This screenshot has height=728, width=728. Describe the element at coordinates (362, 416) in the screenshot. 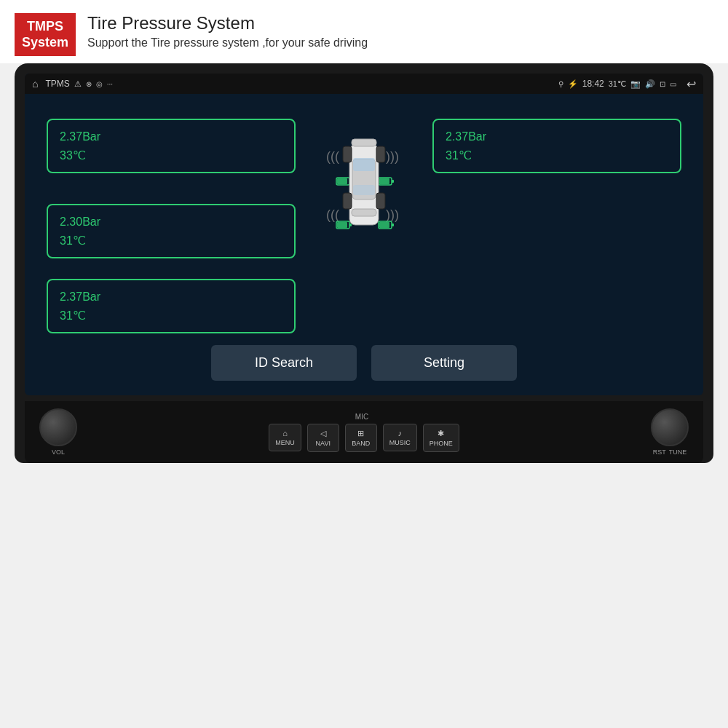

I see `mic-label: MIC` at that location.